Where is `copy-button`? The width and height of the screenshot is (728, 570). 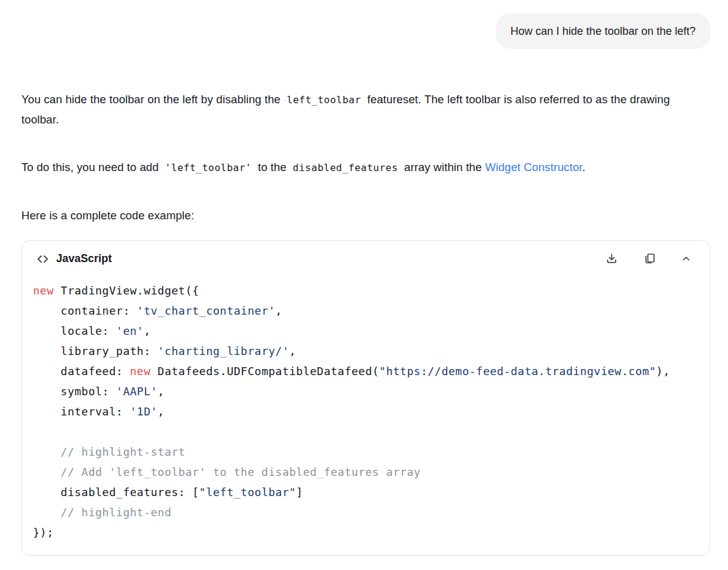 copy-button is located at coordinates (650, 259).